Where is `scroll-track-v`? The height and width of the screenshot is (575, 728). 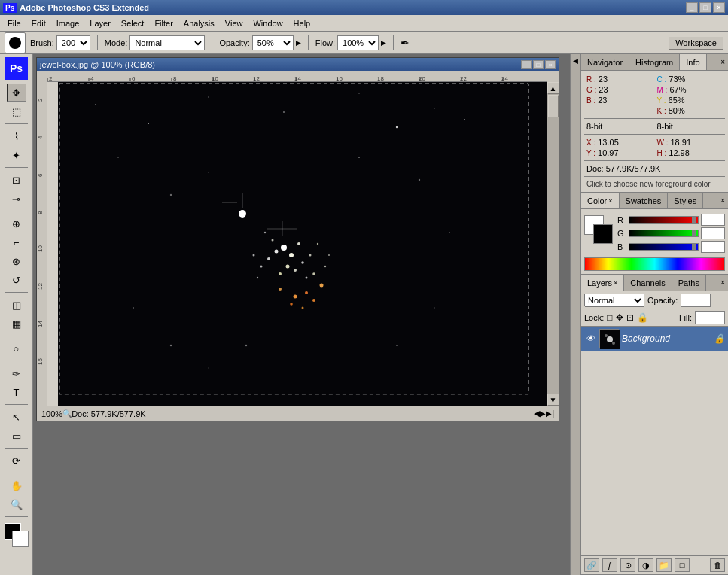 scroll-track-v is located at coordinates (553, 244).